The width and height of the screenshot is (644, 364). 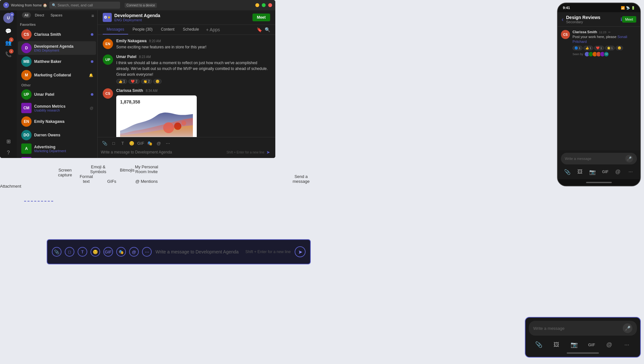 What do you see at coordinates (599, 165) in the screenshot?
I see `phone-input-area: Write a message 🎤 📎 🖼 📷 GIF @ ···` at bounding box center [599, 165].